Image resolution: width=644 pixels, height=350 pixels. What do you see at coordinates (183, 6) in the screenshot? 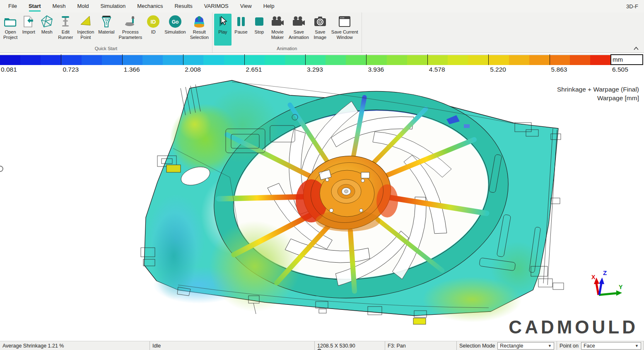
I see `menu-results: Results` at bounding box center [183, 6].